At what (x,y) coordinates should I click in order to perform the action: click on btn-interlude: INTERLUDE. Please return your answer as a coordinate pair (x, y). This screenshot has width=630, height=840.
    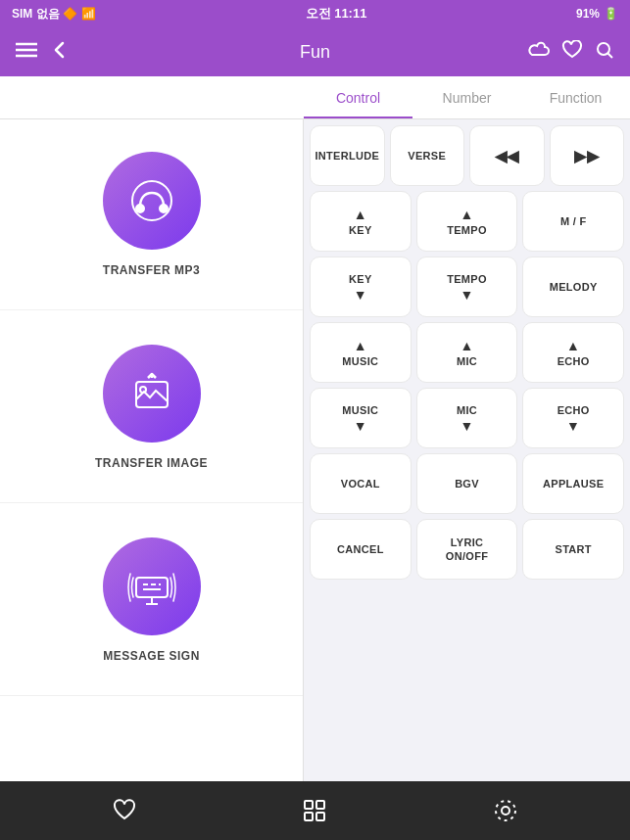
    Looking at the image, I should click on (347, 156).